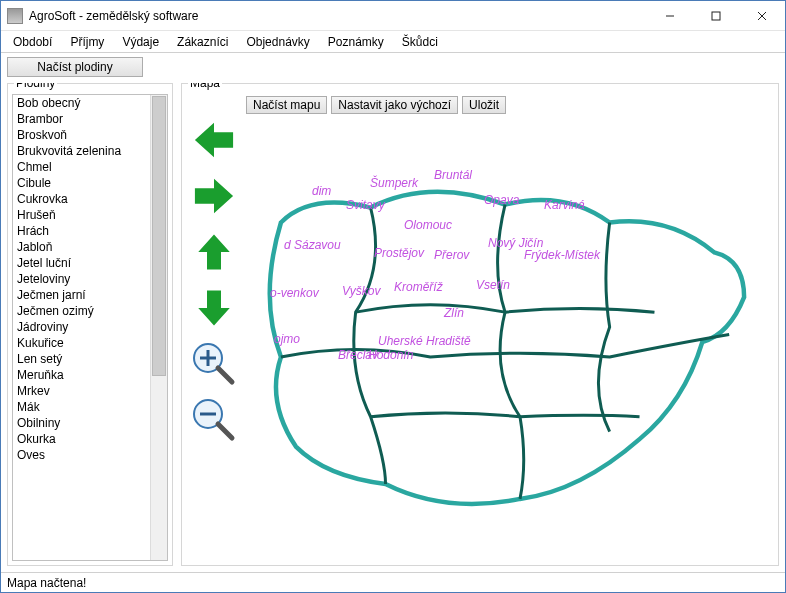 The width and height of the screenshot is (786, 593). Describe the element at coordinates (82, 247) in the screenshot. I see `list-item: Jabloň` at that location.